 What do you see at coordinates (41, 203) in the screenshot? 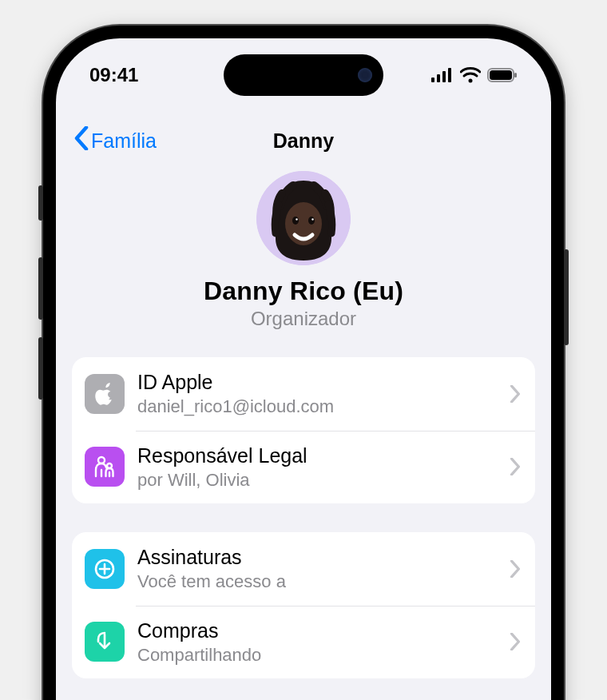
I see `phone-silence-switch` at bounding box center [41, 203].